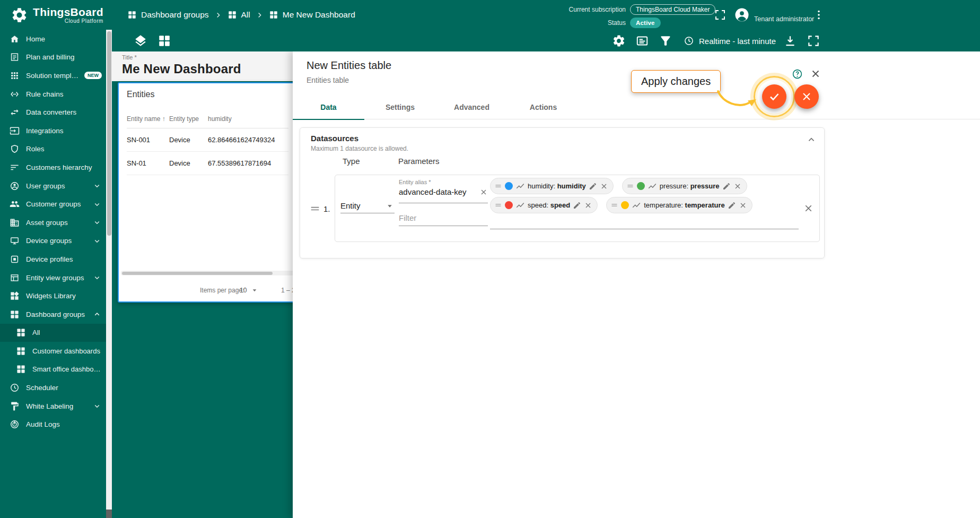 The width and height of the screenshot is (980, 518). I want to click on thingsboard-logo: ThingsBoard Cloud Platform, so click(57, 15).